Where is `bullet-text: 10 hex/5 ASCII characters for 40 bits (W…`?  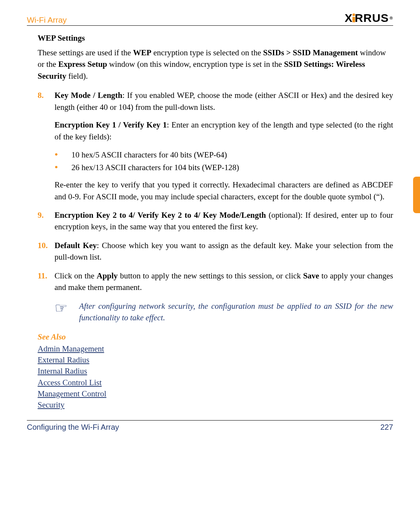
bullet-text: 10 hex/5 ASCII characters for 40 bits (W… is located at coordinates (149, 155).